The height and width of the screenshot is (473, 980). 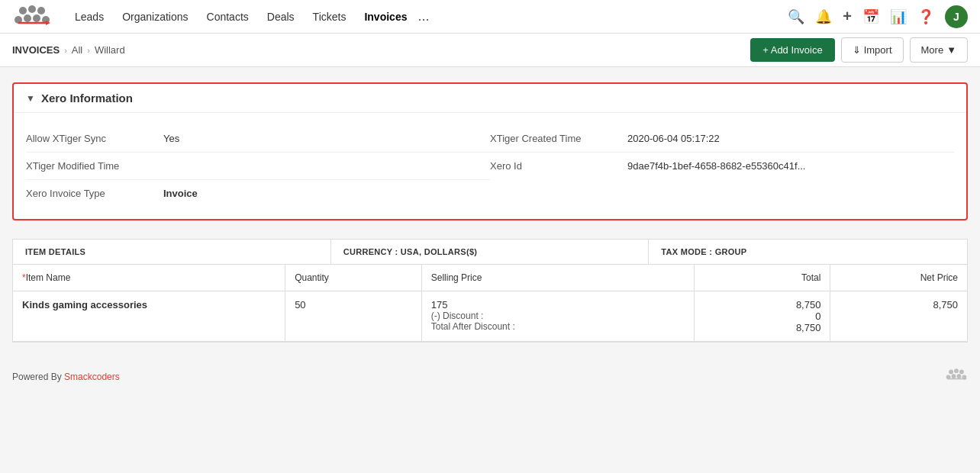 What do you see at coordinates (722, 166) in the screenshot?
I see `xero-field-xero-id: Xero Id 9dae7f4b-1bef-4658-8682-e55360c4…` at bounding box center [722, 166].